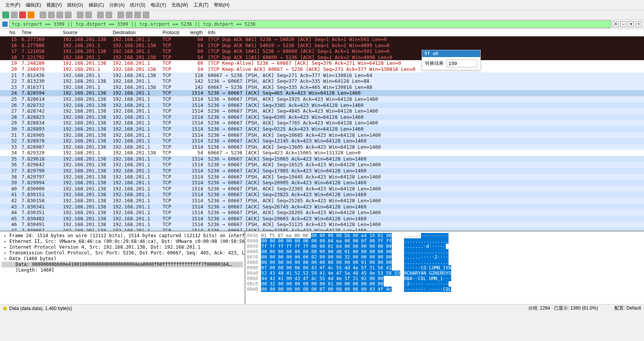  What do you see at coordinates (322, 117) in the screenshot?
I see `packet-row: 287.828823192.168.201.138192.168.201.1TC…` at bounding box center [322, 117].